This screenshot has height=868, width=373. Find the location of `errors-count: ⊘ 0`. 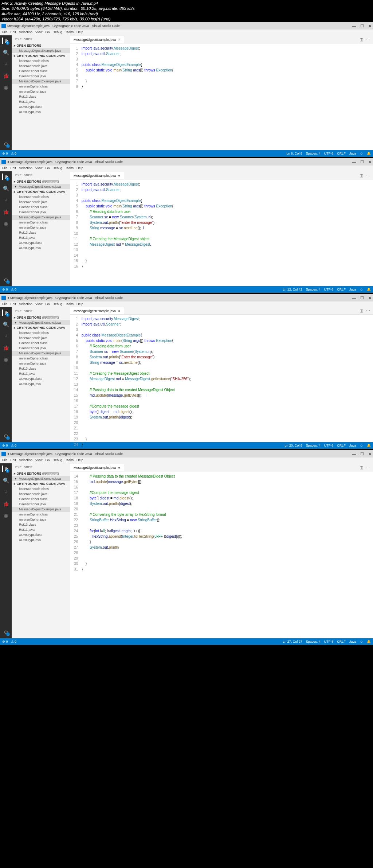

errors-count: ⊘ 0 is located at coordinates (5, 642).